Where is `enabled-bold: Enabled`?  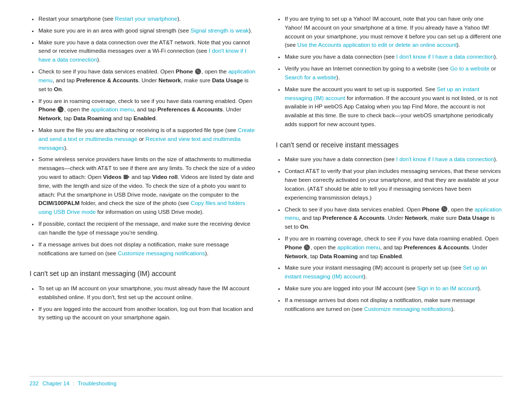 enabled-bold: Enabled is located at coordinates (145, 118).